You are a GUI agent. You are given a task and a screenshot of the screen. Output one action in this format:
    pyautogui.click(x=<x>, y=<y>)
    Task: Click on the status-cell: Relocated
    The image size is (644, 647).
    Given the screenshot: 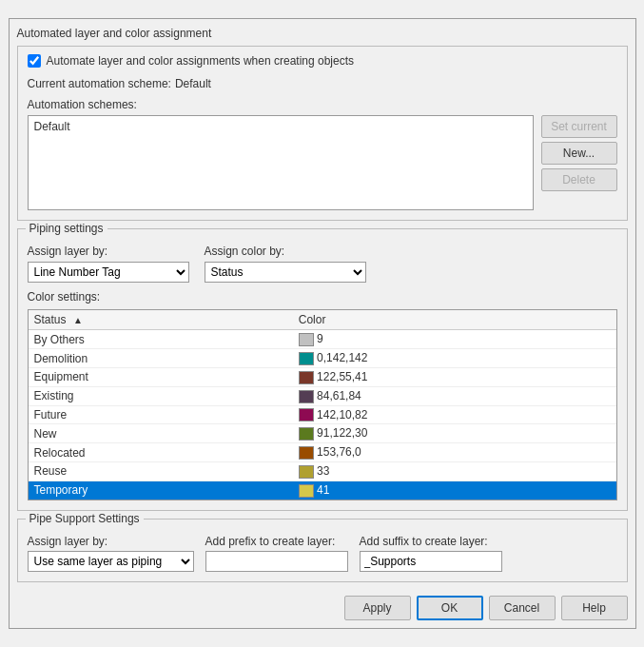 What is the action you would take?
    pyautogui.click(x=161, y=453)
    